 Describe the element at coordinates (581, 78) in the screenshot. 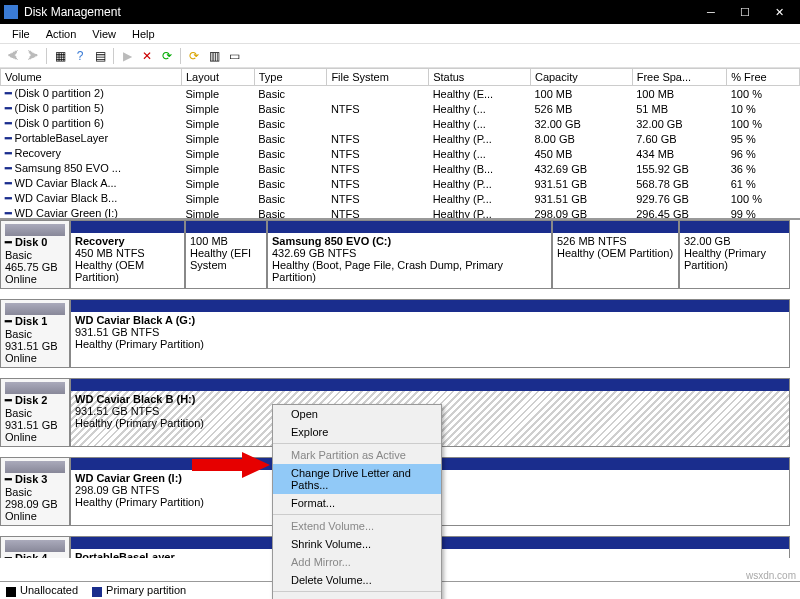

I see `col-header: Capacity` at that location.